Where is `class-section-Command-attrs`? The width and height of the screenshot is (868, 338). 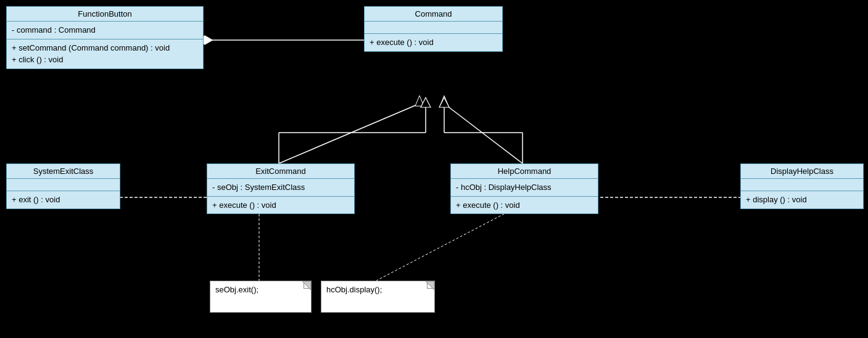 class-section-Command-attrs is located at coordinates (433, 28).